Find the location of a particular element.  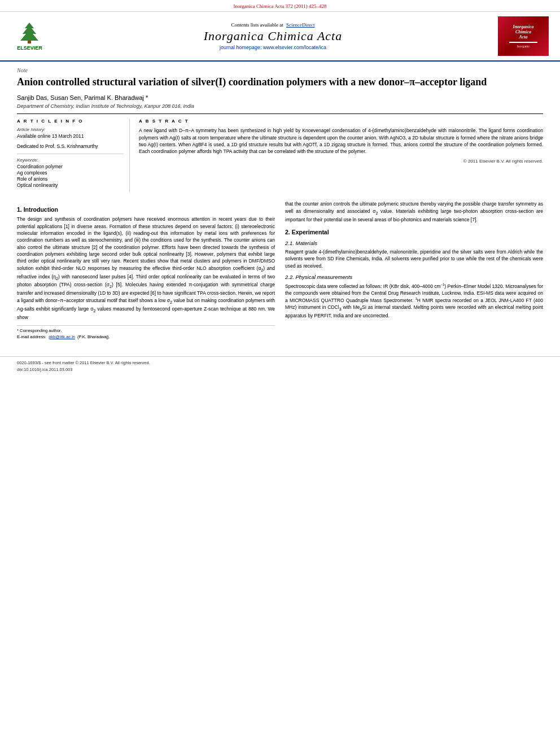

available-online: Available online 13 March 2011 is located at coordinates (70, 136).